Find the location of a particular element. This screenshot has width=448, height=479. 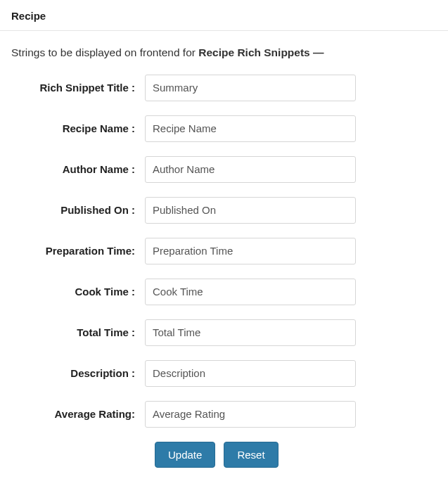

input-published-on is located at coordinates (250, 210).